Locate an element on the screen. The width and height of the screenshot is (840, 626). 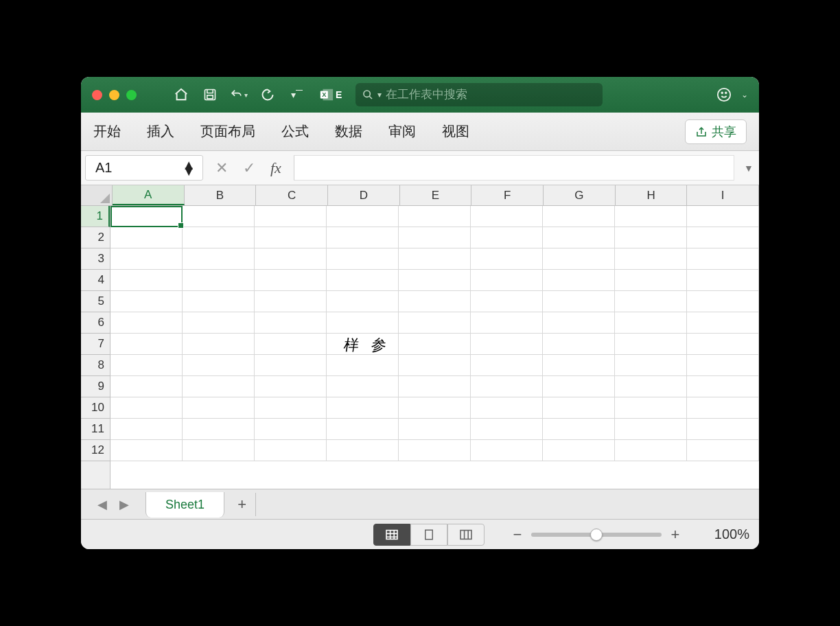
row-header-7: 7 is located at coordinates (95, 345).